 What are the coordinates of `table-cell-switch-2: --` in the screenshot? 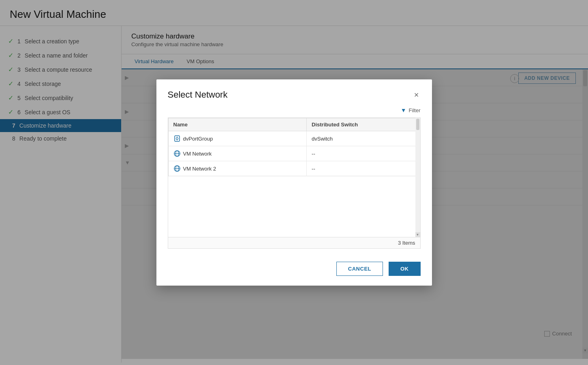 It's located at (363, 154).